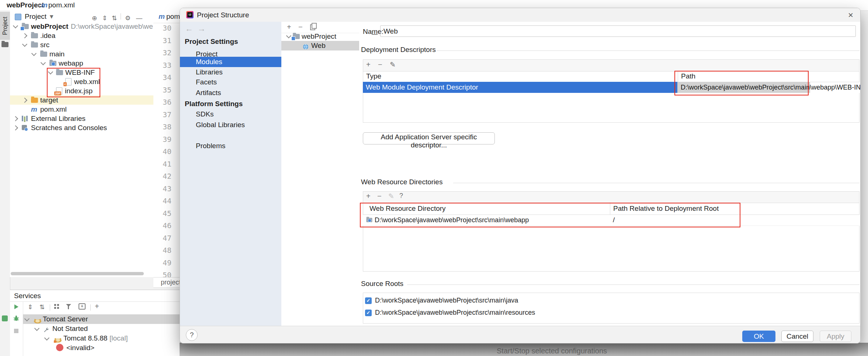 Image resolution: width=868 pixels, height=356 pixels. Describe the element at coordinates (86, 338) in the screenshot. I see `services-item-label: Tomcat 8.5.88` at that location.